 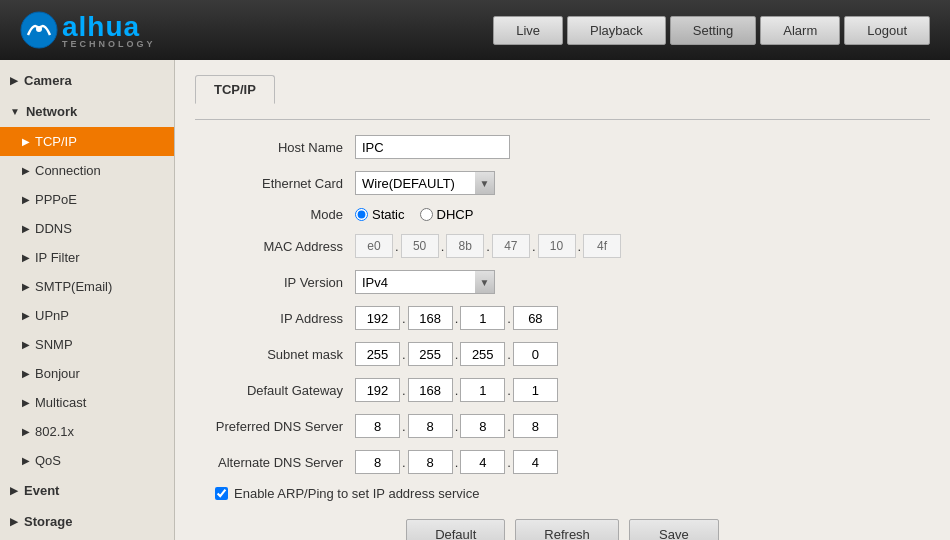 What do you see at coordinates (562, 147) in the screenshot?
I see `form-row-hostname: Host Name` at bounding box center [562, 147].